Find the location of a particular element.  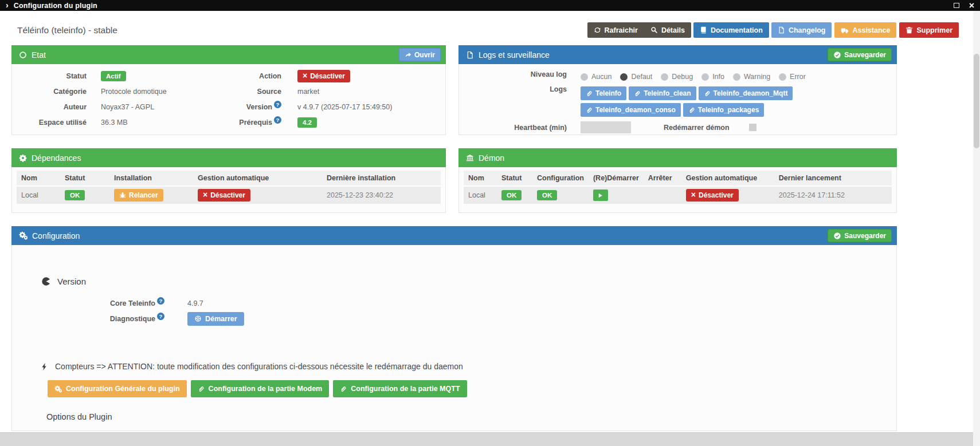

demon-date: 2025-12-24 17:11:52 is located at coordinates (833, 195).